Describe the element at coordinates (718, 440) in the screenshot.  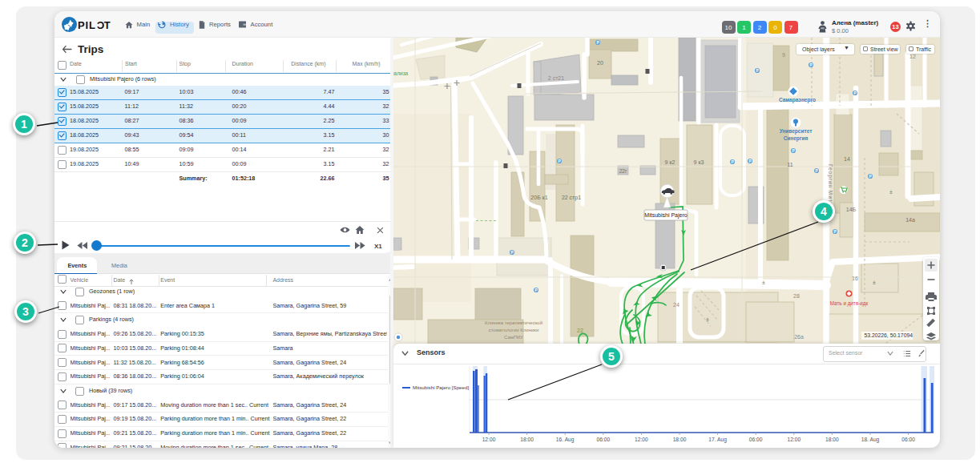
I see `svg-text: 17. Aug` at that location.